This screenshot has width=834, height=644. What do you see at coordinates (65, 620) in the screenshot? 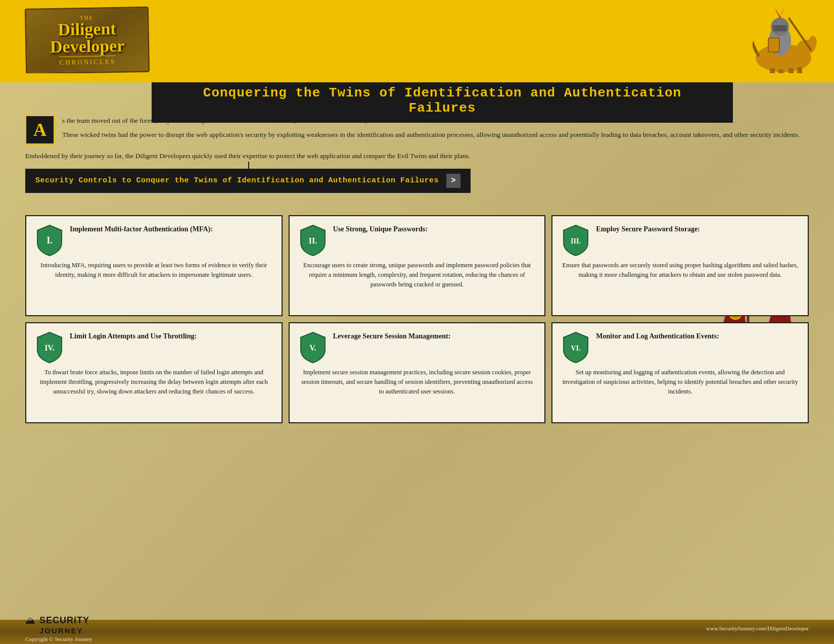
I see `brand-name: SECURITY` at bounding box center [65, 620].